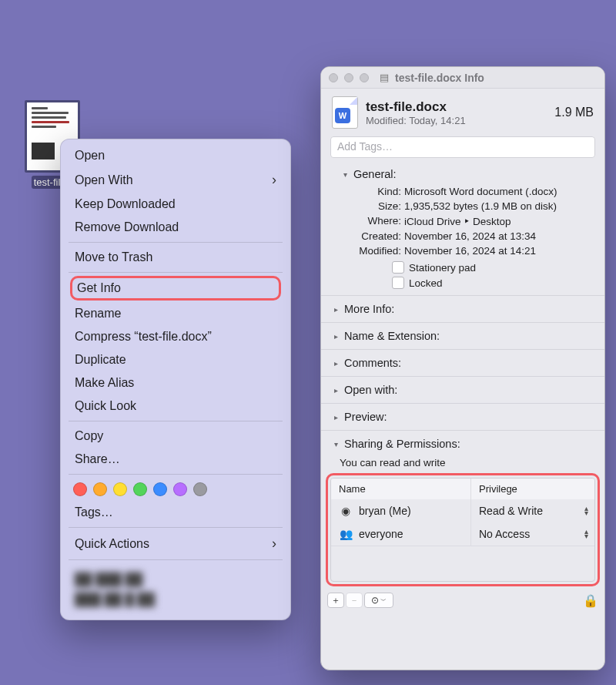 This screenshot has height=685, width=616. I want to click on menu-keep-downloaded: Keep Downloaded, so click(176, 204).